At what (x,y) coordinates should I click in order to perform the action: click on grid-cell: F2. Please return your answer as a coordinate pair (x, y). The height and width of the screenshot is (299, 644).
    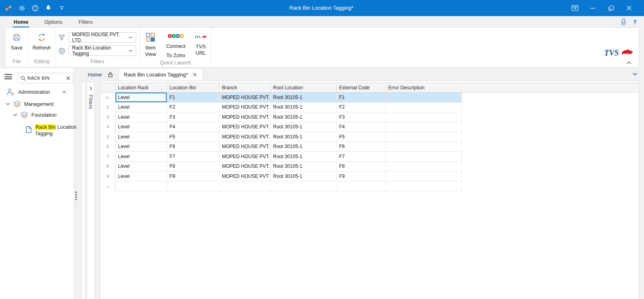
    Looking at the image, I should click on (193, 108).